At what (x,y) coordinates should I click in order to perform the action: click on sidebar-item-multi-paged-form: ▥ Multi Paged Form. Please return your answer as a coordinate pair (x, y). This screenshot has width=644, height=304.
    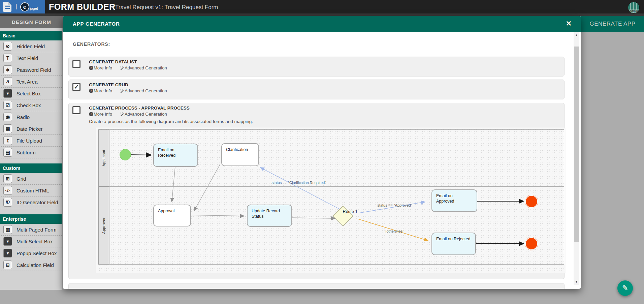
    Looking at the image, I should click on (31, 230).